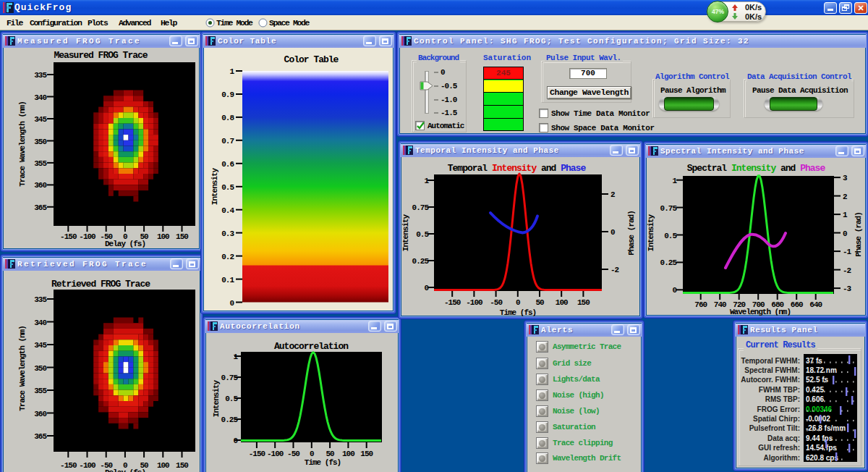 Image resolution: width=868 pixels, height=472 pixels. I want to click on svg-text: Measured FROG Trace, so click(101, 55).